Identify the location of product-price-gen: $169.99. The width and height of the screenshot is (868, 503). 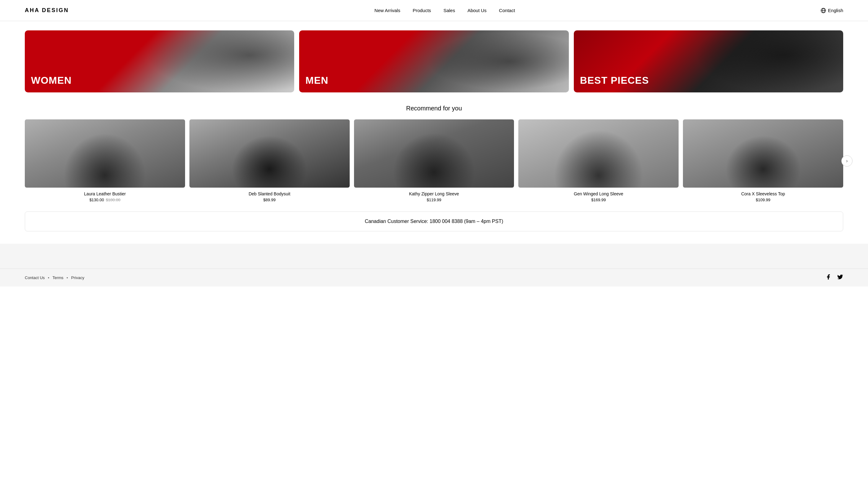
(599, 200).